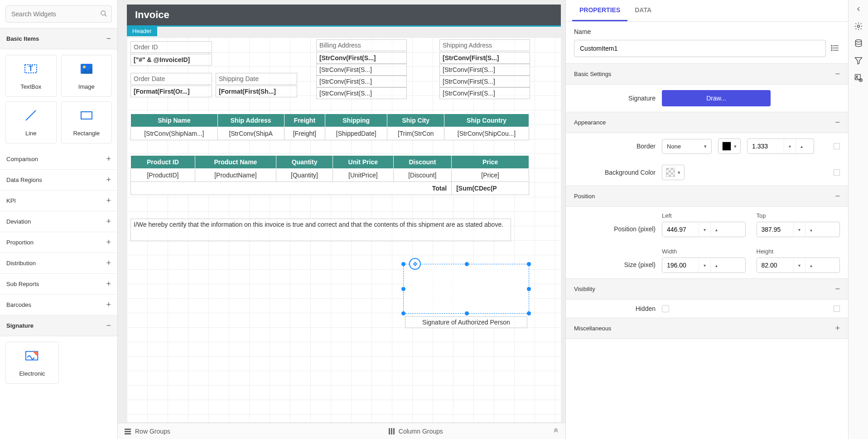 The height and width of the screenshot is (439, 868). I want to click on row-groups: Row Groups, so click(147, 431).